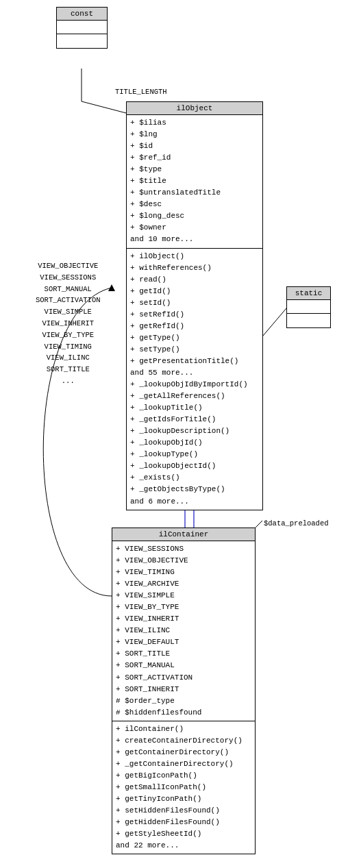  Describe the element at coordinates (82, 27) in the screenshot. I see `const-box: const` at that location.